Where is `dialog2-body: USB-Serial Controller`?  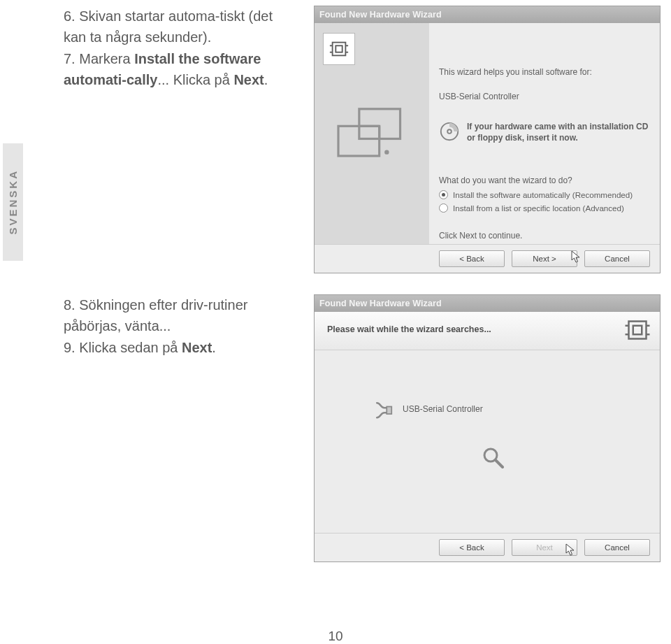 dialog2-body: USB-Serial Controller is located at coordinates (487, 442).